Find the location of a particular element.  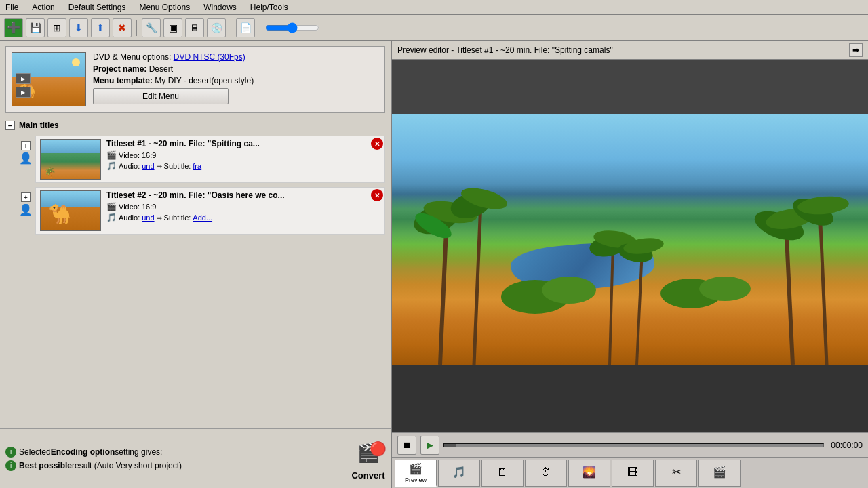

status-label-2b: result (Auto Very short project) is located at coordinates (127, 466).